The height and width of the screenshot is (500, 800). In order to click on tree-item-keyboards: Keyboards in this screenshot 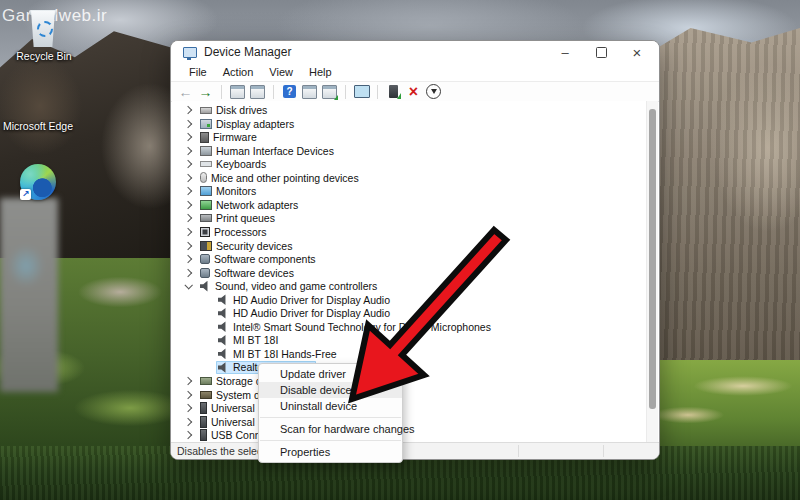, I will do `click(408, 164)`.